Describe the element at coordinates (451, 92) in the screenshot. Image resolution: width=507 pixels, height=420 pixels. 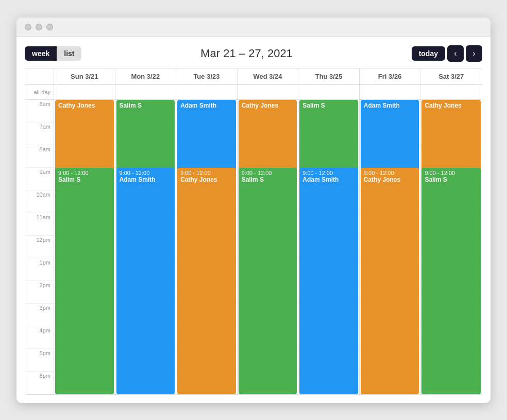
I see `allday-sat` at that location.